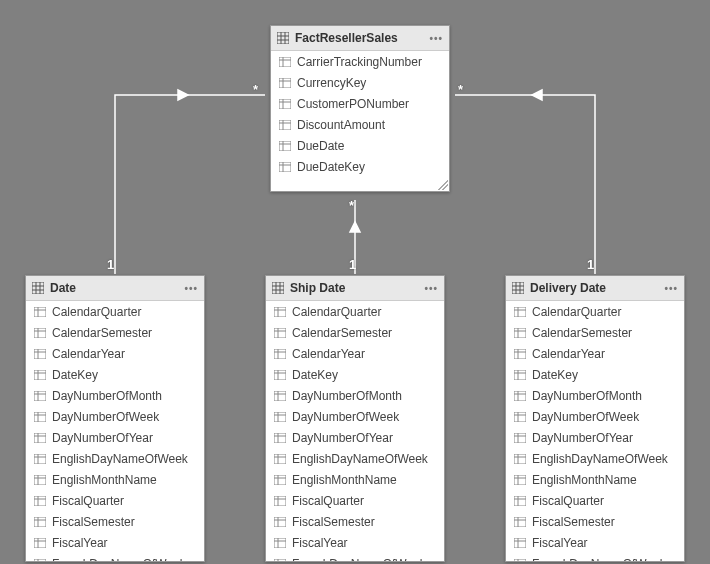 The height and width of the screenshot is (564, 710). What do you see at coordinates (320, 146) in the screenshot?
I see `field-label: DueDate` at bounding box center [320, 146].